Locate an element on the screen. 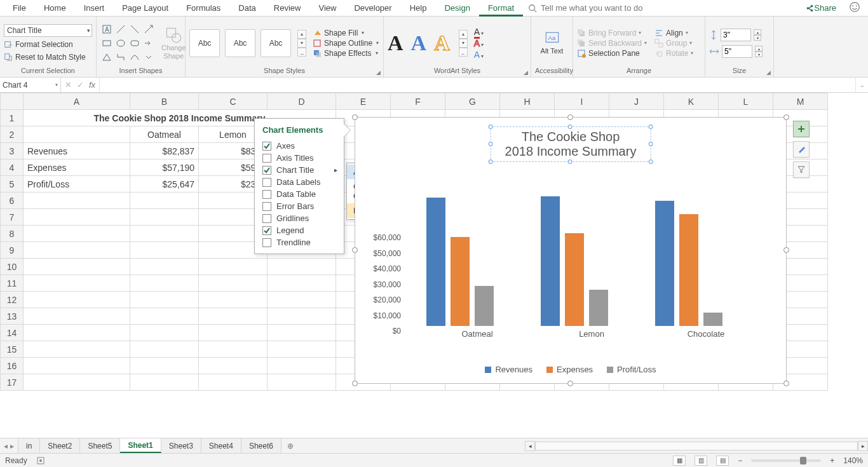  row-header: 8 is located at coordinates (12, 234).